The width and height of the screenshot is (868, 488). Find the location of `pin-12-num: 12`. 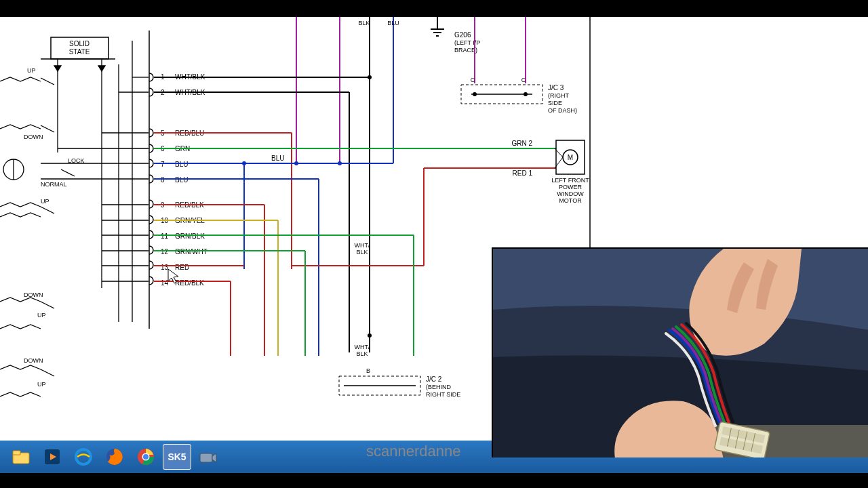

pin-12-num: 12 is located at coordinates (165, 252).